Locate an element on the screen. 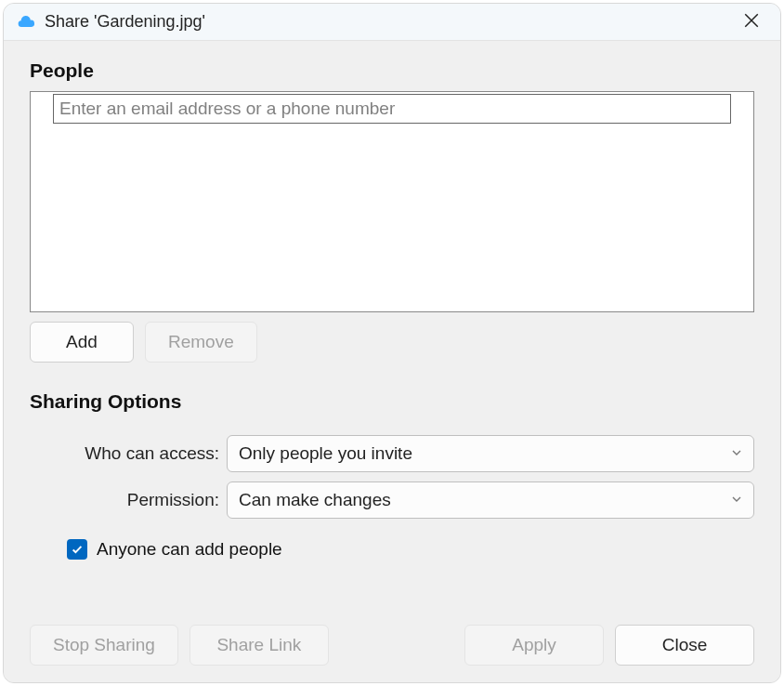 The width and height of the screenshot is (784, 686). dialog-title: Share 'Gardening.jpg' is located at coordinates (390, 22).